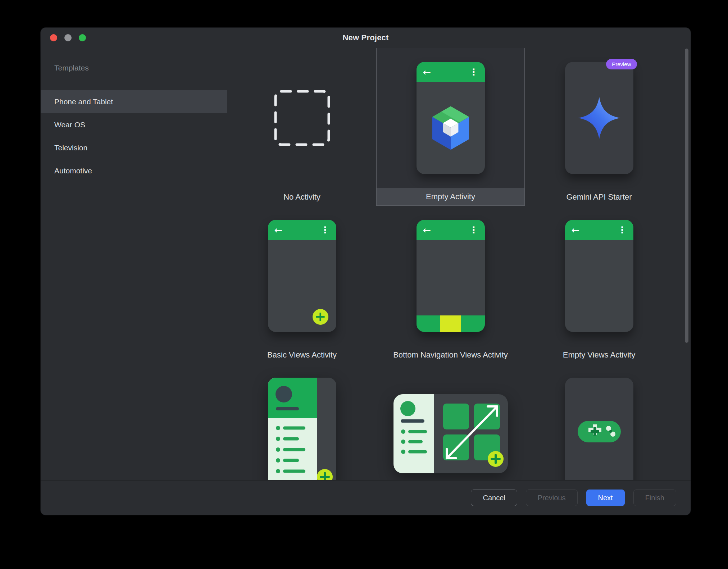  Describe the element at coordinates (451, 324) in the screenshot. I see `bottom-nav-bar-icon` at that location.